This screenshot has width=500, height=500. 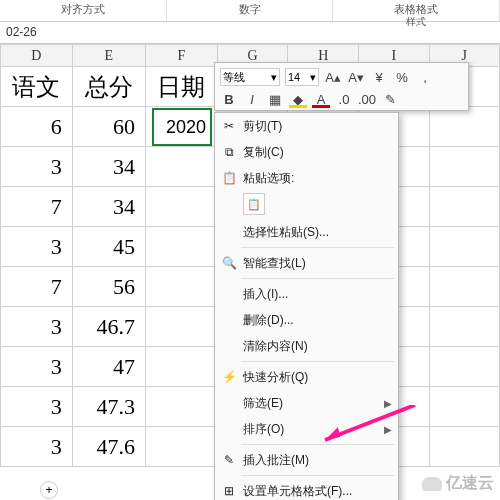 What do you see at coordinates (250, 10) in the screenshot?
I see `ribbon-group-number: 数字` at bounding box center [250, 10].